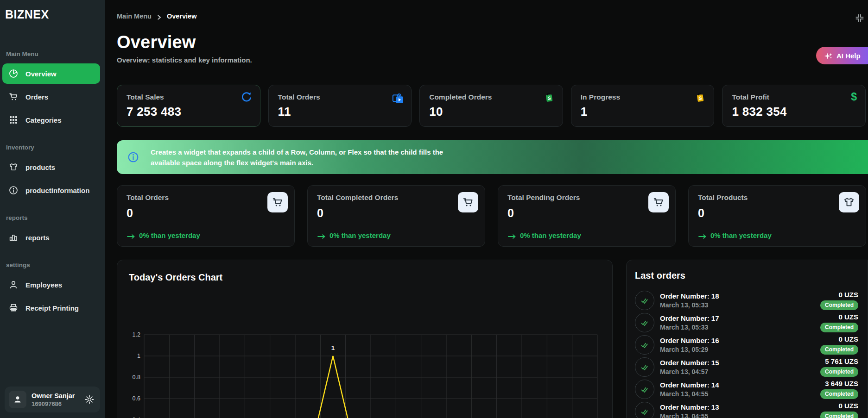  What do you see at coordinates (396, 198) in the screenshot?
I see `stat-label: Total Completed Orders` at bounding box center [396, 198].